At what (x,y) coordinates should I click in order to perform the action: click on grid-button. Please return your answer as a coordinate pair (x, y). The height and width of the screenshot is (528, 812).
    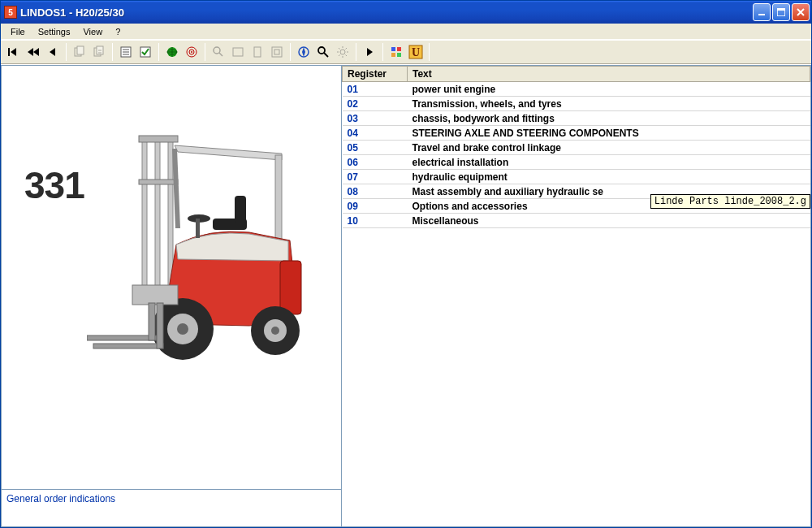
    Looking at the image, I should click on (396, 52).